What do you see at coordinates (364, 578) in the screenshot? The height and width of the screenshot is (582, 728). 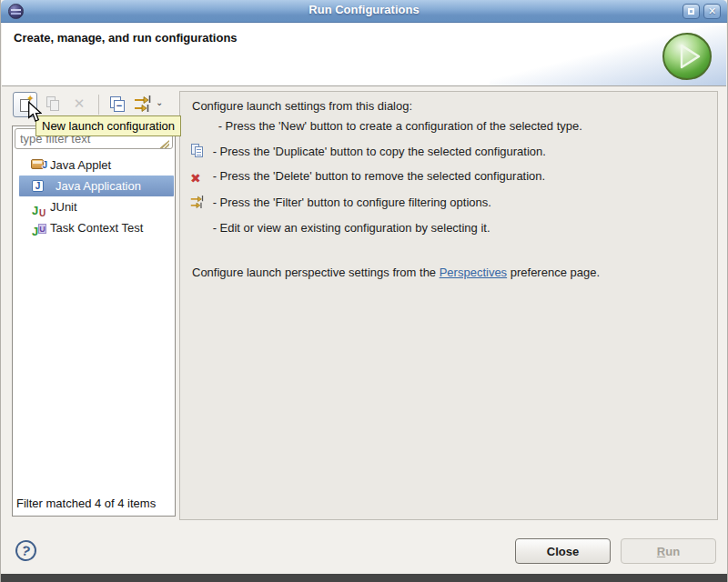 I see `window-bottom-edge` at bounding box center [364, 578].